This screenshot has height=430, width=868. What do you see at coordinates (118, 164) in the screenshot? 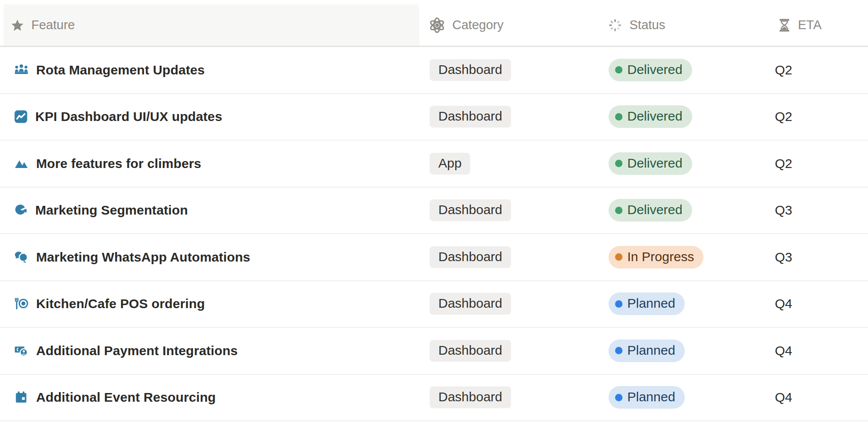
I see `feature-title: More features for climbers` at bounding box center [118, 164].